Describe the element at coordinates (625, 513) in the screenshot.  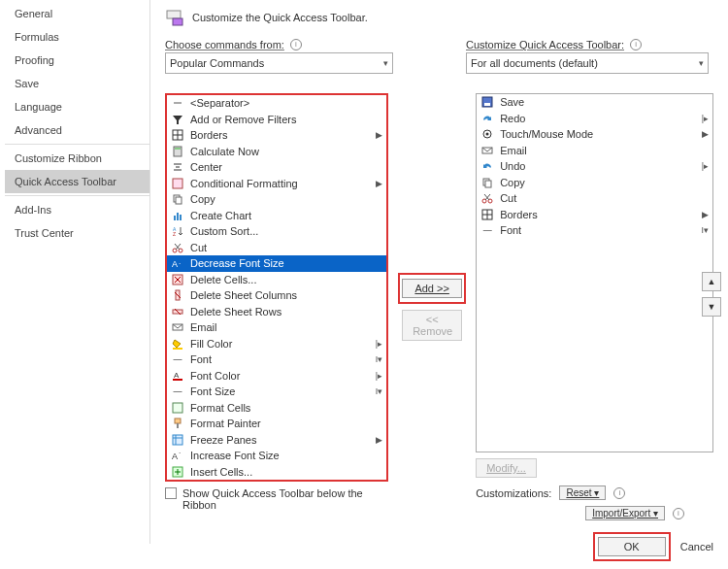
I see `import-export-button: Import/Export ▾` at that location.